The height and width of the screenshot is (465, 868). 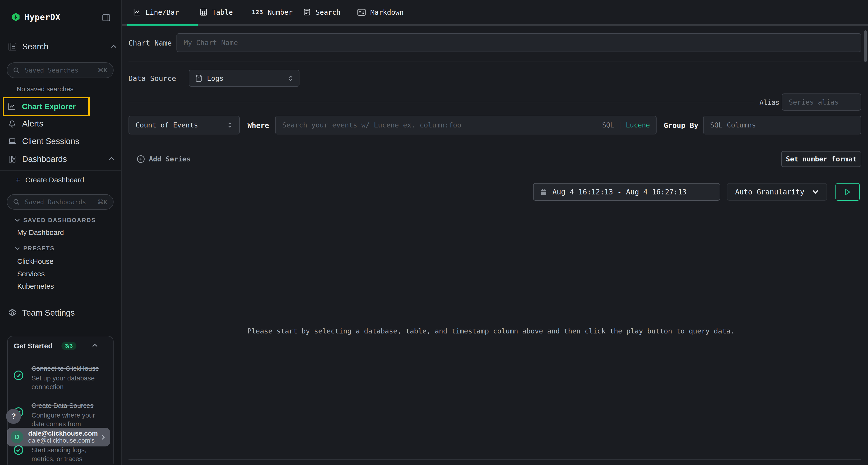 What do you see at coordinates (152, 78) in the screenshot?
I see `data-source-label: Data Source` at bounding box center [152, 78].